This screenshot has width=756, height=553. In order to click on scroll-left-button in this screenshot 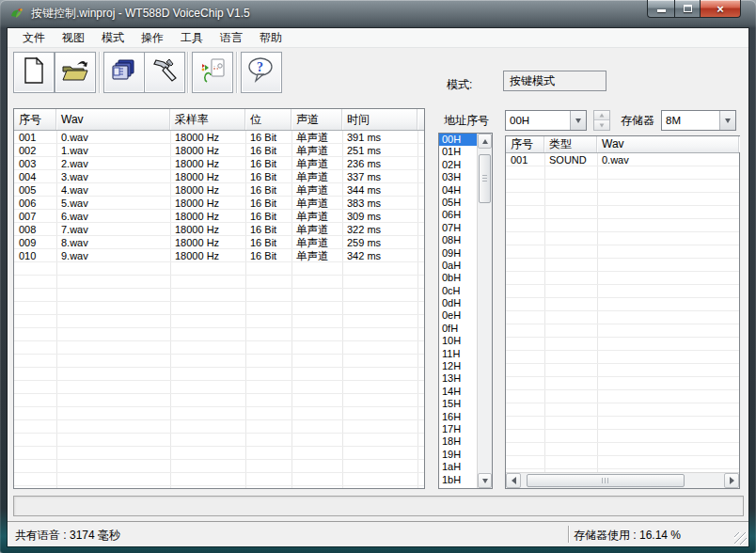, I will do `click(513, 481)`.